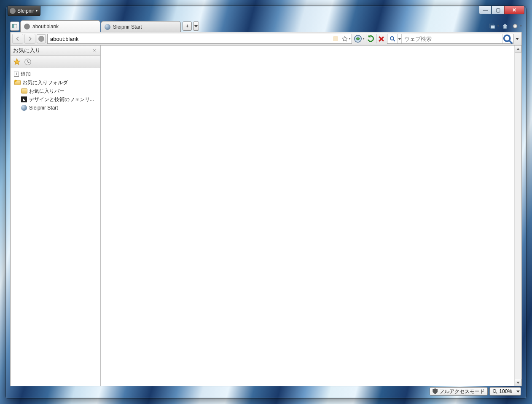 The image size is (532, 404). What do you see at coordinates (18, 39) in the screenshot?
I see `back-button` at bounding box center [18, 39].